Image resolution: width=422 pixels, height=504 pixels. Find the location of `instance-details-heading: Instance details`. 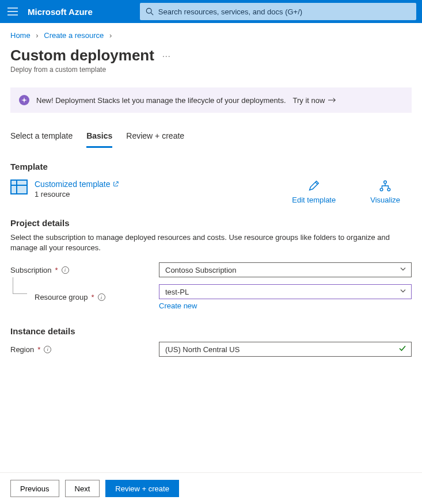

instance-details-heading: Instance details is located at coordinates (211, 331).